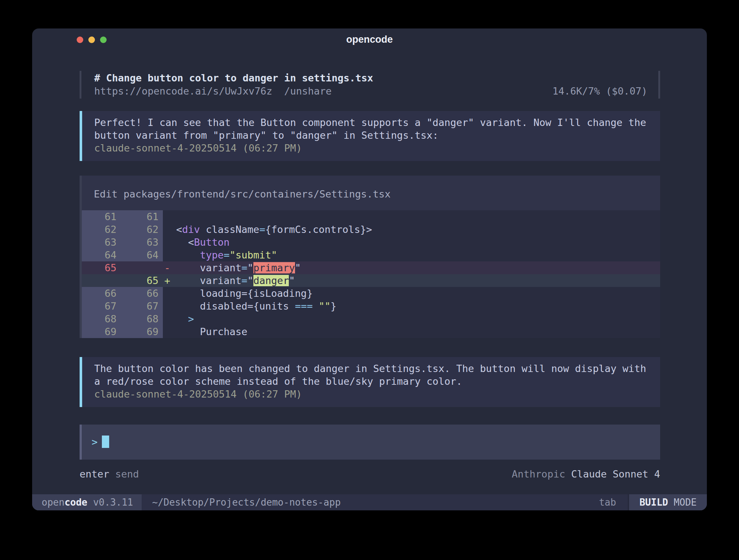  I want to click on mode-name: BUILD, so click(654, 502).